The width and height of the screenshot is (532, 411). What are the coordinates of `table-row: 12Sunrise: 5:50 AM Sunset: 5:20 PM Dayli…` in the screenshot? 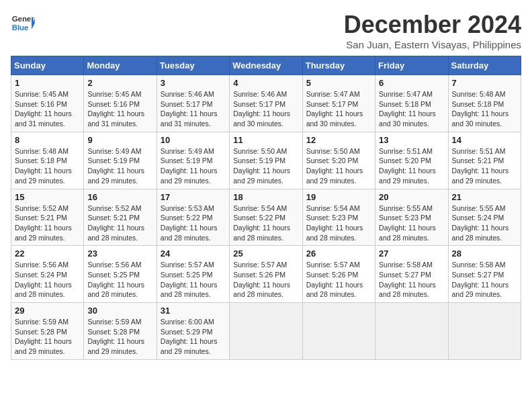 It's located at (339, 160).